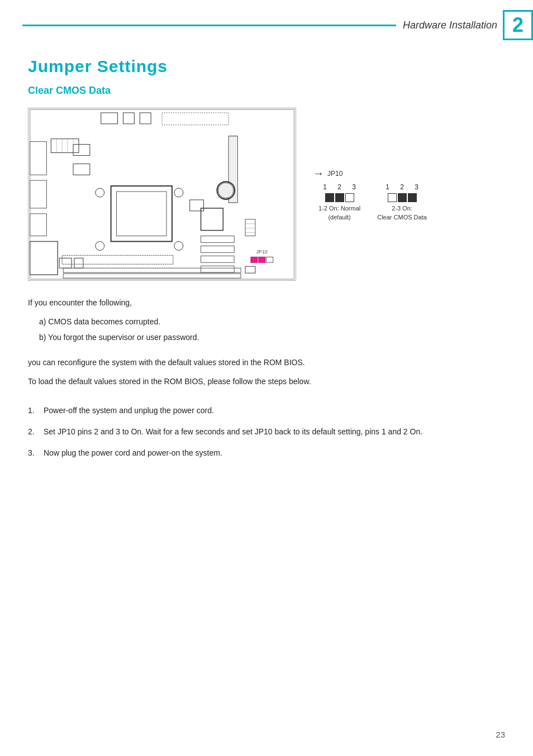 The image size is (533, 756). I want to click on jumper-caption-normal: 1-2 On: Normal(default), so click(340, 213).